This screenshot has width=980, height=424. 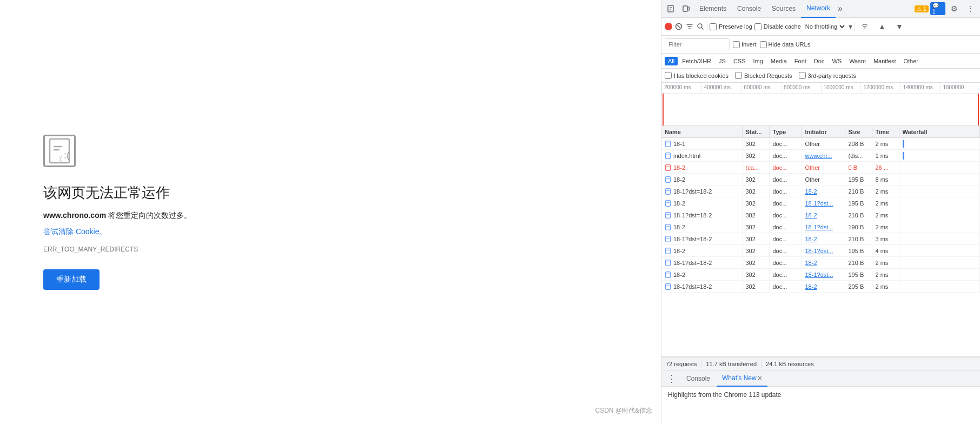 I want to click on upload-icon: ▲, so click(x=882, y=27).